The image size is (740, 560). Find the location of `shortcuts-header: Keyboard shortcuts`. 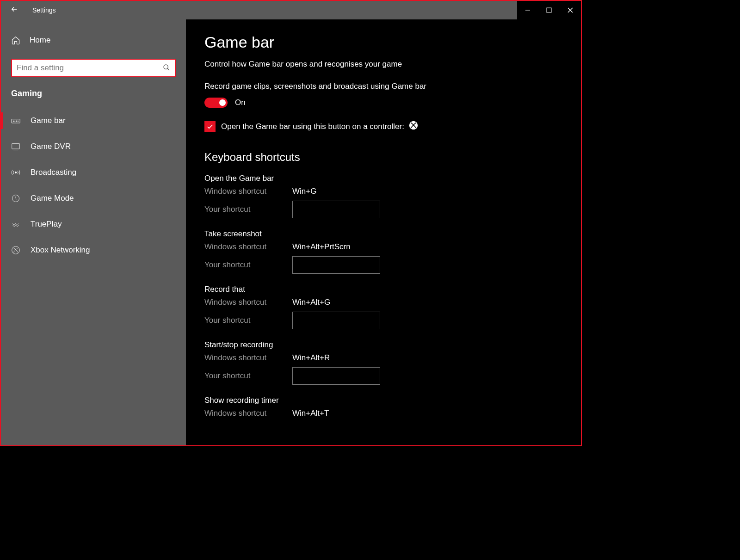

shortcuts-header: Keyboard shortcuts is located at coordinates (383, 157).